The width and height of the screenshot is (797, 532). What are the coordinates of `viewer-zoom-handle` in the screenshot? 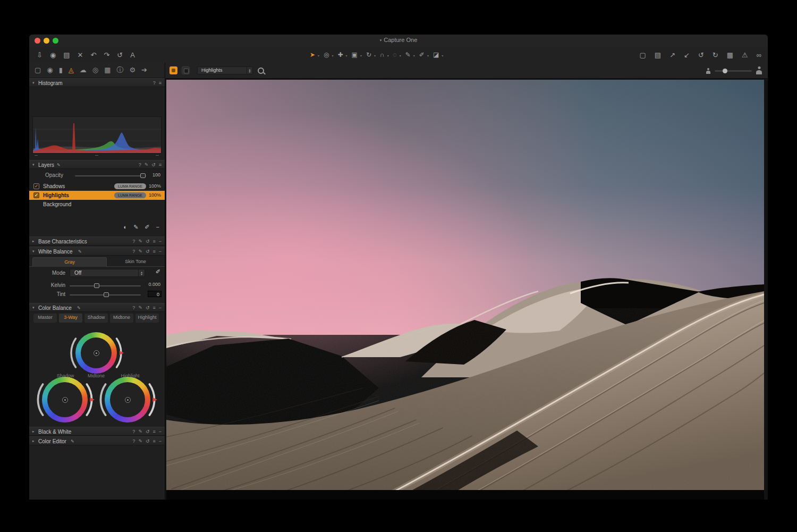 It's located at (725, 71).